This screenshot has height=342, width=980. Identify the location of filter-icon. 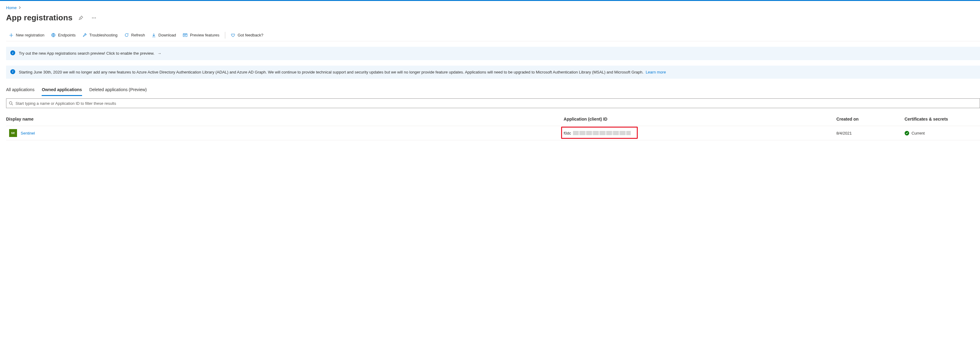
(11, 103).